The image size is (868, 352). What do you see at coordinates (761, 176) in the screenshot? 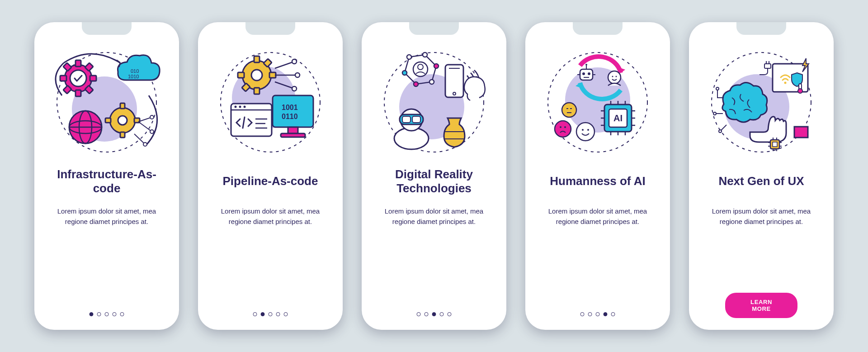
I see `onboarding-card-next-gen-ux: Next Gen of UX Lorem ipsum dolor sit ame…` at bounding box center [761, 176].